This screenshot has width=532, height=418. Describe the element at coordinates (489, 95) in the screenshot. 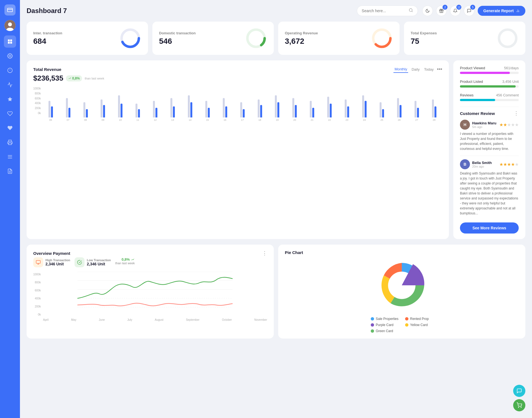

I see `metric-header: Reviews 456 Comment` at that location.